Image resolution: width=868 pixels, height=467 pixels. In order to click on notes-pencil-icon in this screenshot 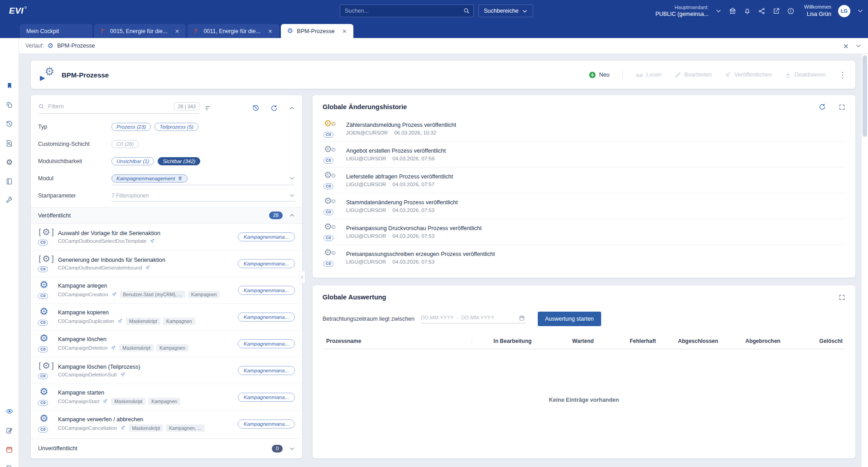, I will do `click(10, 430)`.